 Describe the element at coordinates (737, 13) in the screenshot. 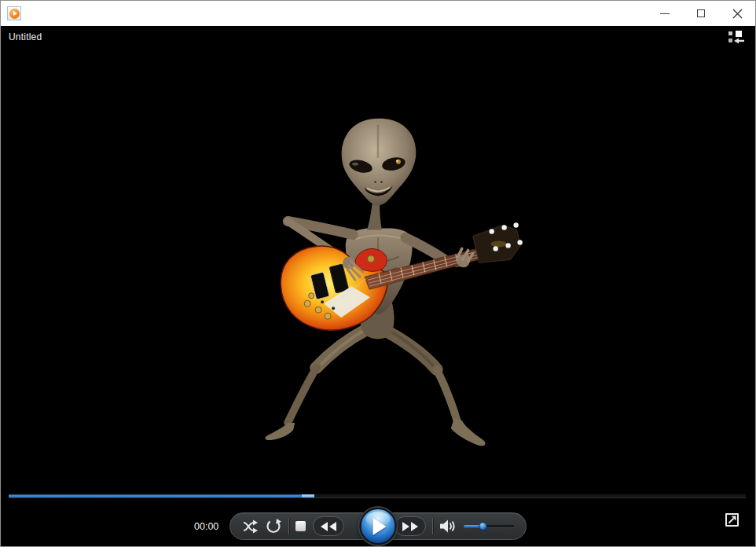

I see `close-button` at that location.